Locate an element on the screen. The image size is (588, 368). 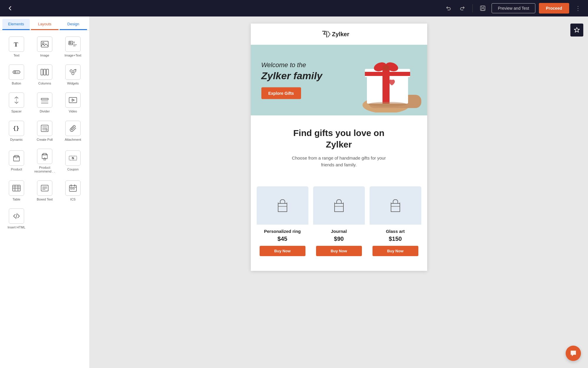
columns-element-icon is located at coordinates (45, 72).